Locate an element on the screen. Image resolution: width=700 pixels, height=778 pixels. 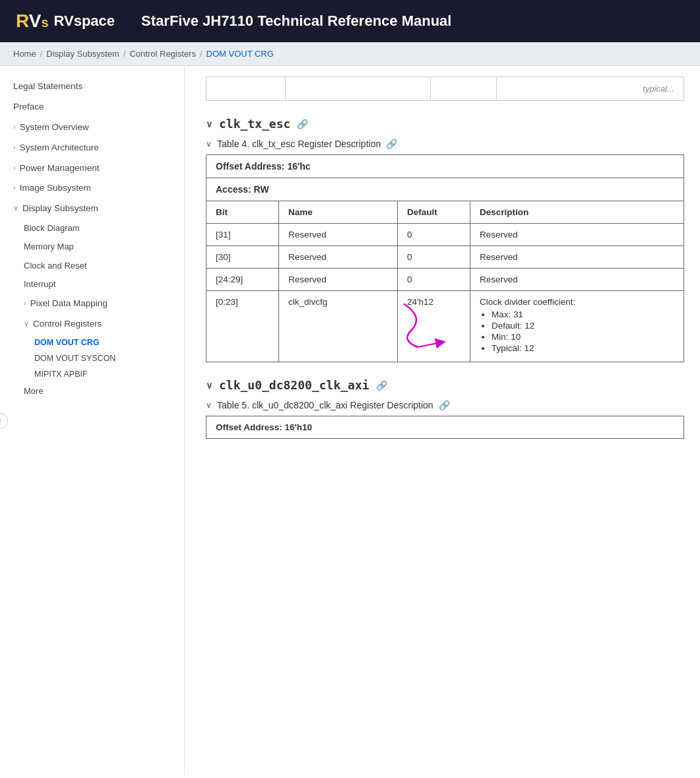
sidebar-toggle: ‹ is located at coordinates (4, 421).